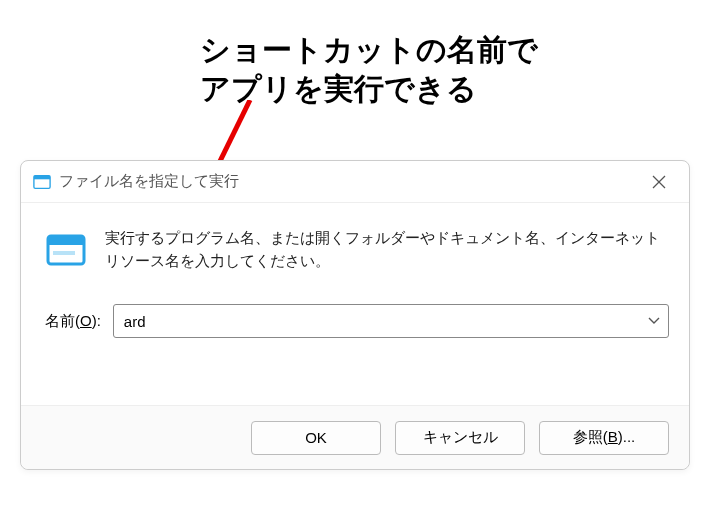 The image size is (713, 507). I want to click on input-label: 名前(O):, so click(73, 322).